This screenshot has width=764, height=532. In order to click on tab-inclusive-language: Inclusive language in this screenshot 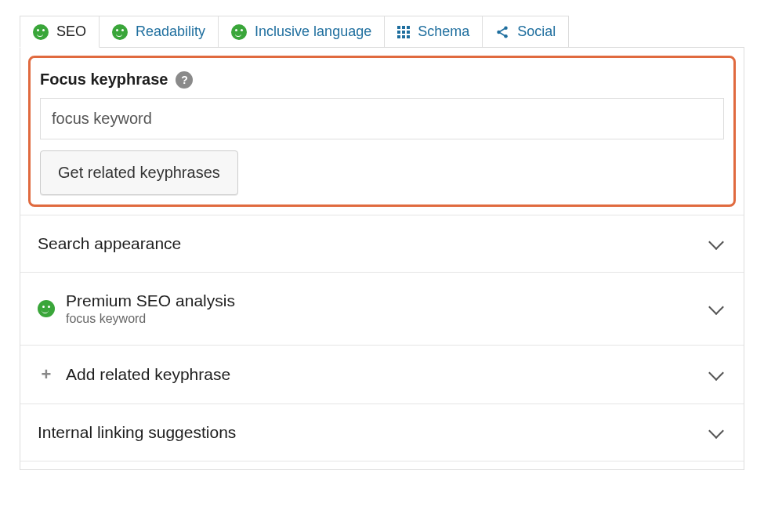, I will do `click(301, 31)`.